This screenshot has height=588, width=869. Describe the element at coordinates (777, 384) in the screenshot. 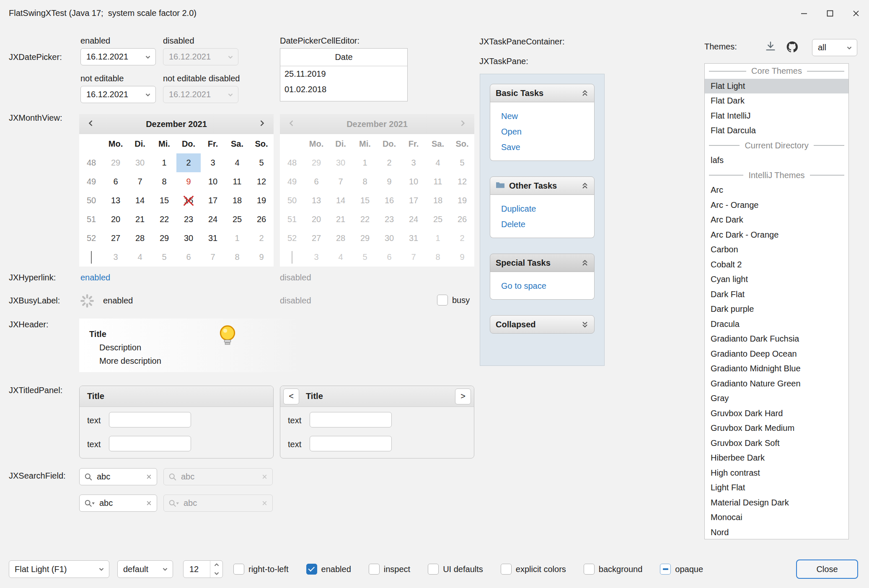

I see `theme-list-item: Gradianto Nature Green` at that location.